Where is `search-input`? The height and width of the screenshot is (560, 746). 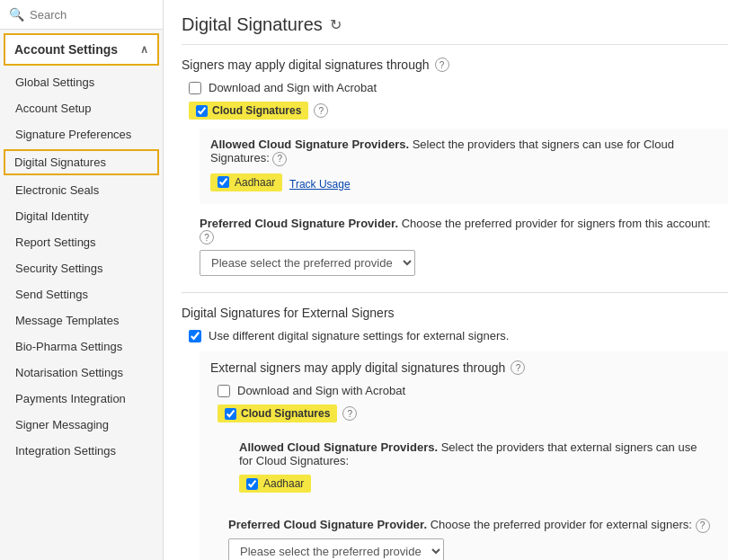 search-input is located at coordinates (92, 14).